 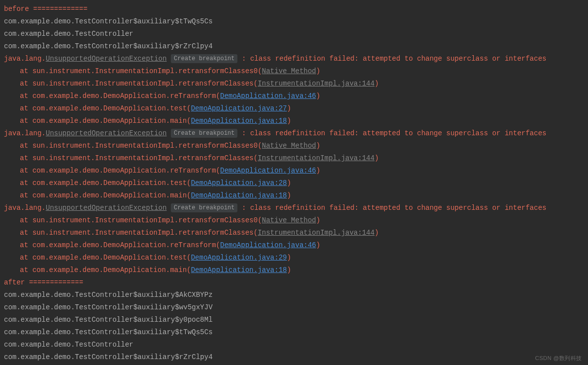 I want to click on source-link: DemoApplication.java:27, so click(x=238, y=108).